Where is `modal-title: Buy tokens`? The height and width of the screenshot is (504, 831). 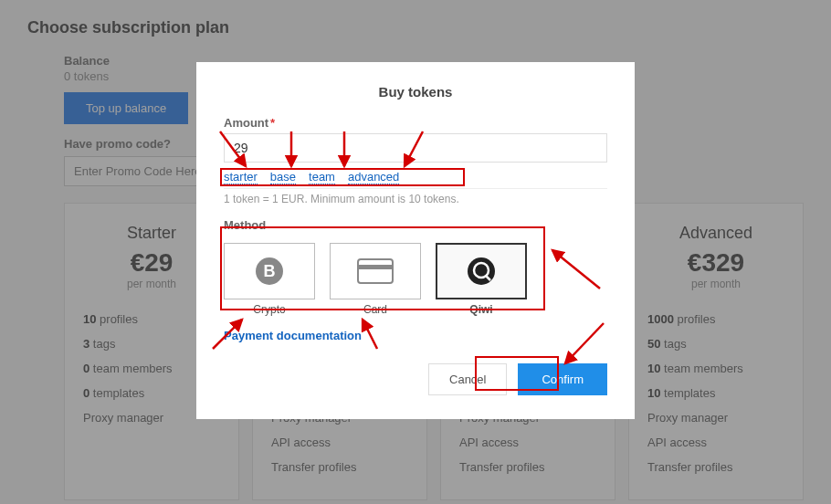 modal-title: Buy tokens is located at coordinates (416, 91).